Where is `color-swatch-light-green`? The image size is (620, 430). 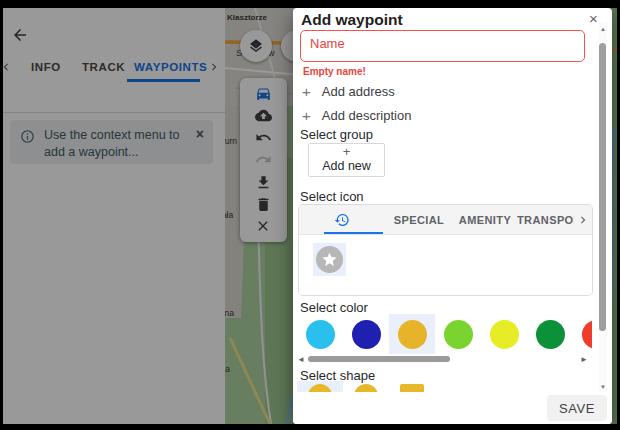
color-swatch-light-green is located at coordinates (458, 334).